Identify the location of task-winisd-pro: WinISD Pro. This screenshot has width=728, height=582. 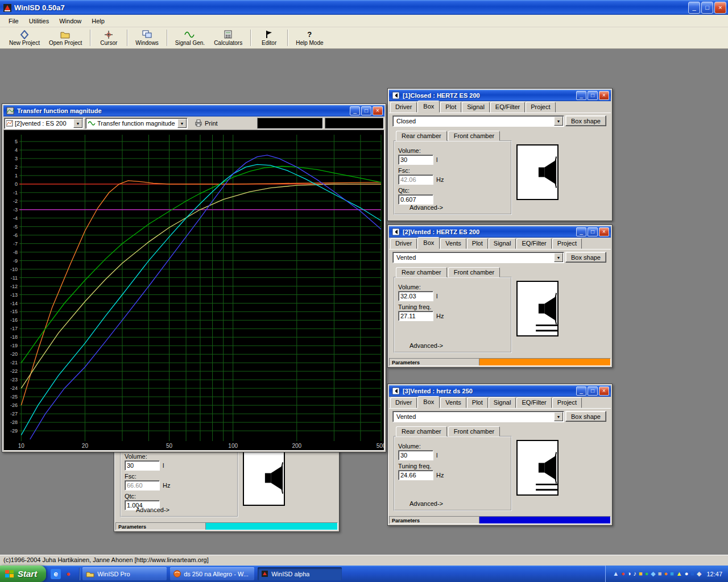
(125, 574).